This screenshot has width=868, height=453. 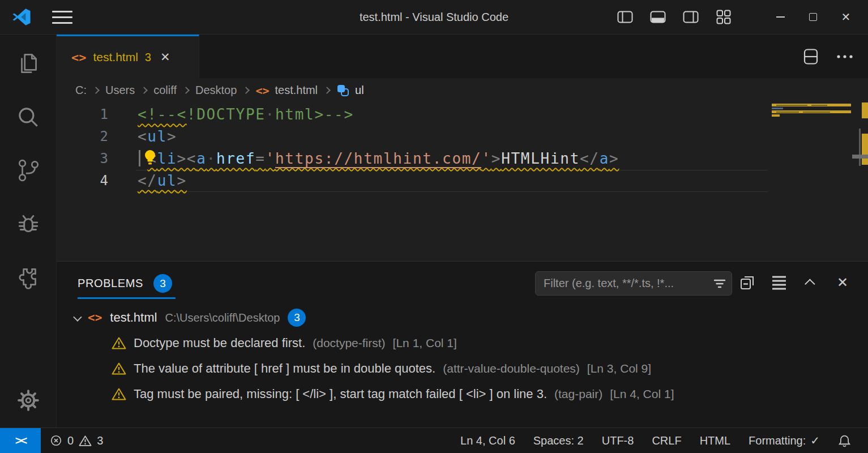 What do you see at coordinates (846, 17) in the screenshot?
I see `close-window-button: ✕` at bounding box center [846, 17].